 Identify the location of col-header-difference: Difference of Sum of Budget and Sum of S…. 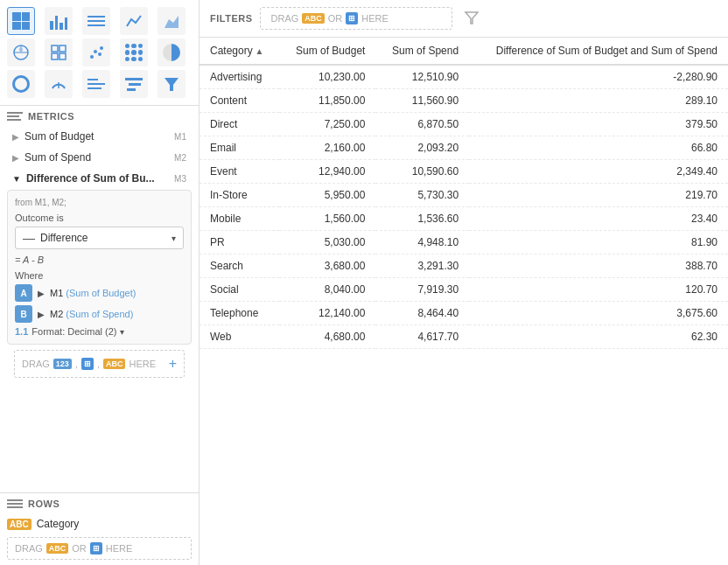
(598, 51).